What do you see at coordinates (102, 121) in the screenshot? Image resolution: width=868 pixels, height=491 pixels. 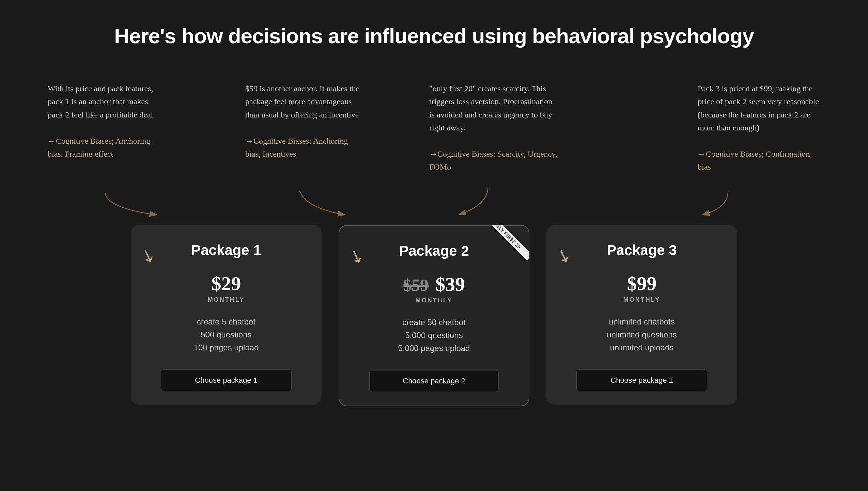 I see `annotation-1: With its price and pack features, pack 1…` at bounding box center [102, 121].